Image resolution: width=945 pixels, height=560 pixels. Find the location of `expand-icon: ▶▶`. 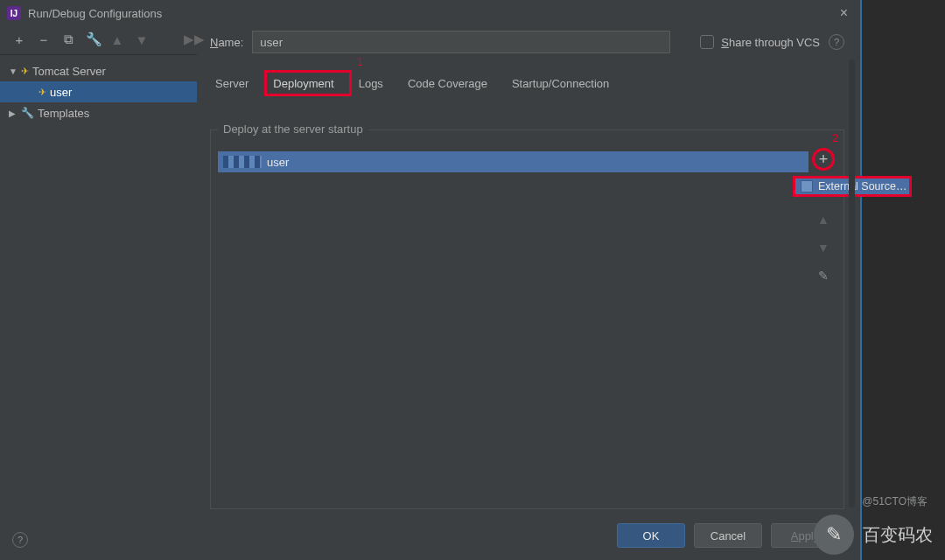

expand-icon: ▶▶ is located at coordinates (191, 39).